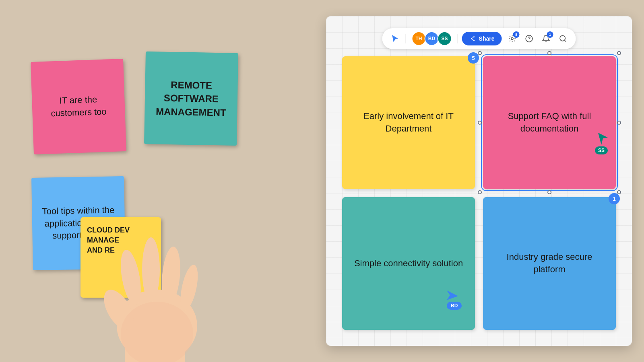  I want to click on cursor-bd-arrow, so click(452, 295).